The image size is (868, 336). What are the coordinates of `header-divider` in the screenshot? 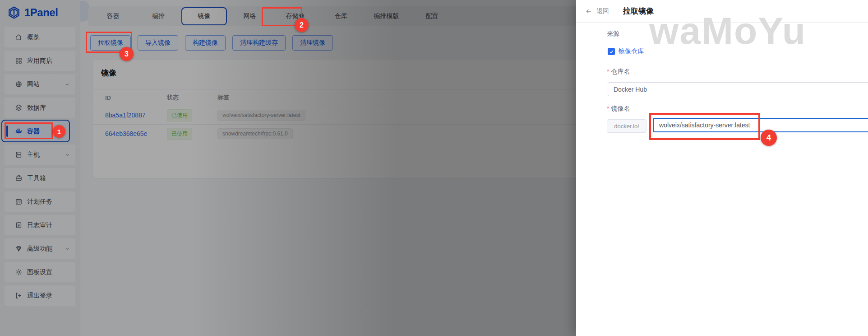 It's located at (616, 11).